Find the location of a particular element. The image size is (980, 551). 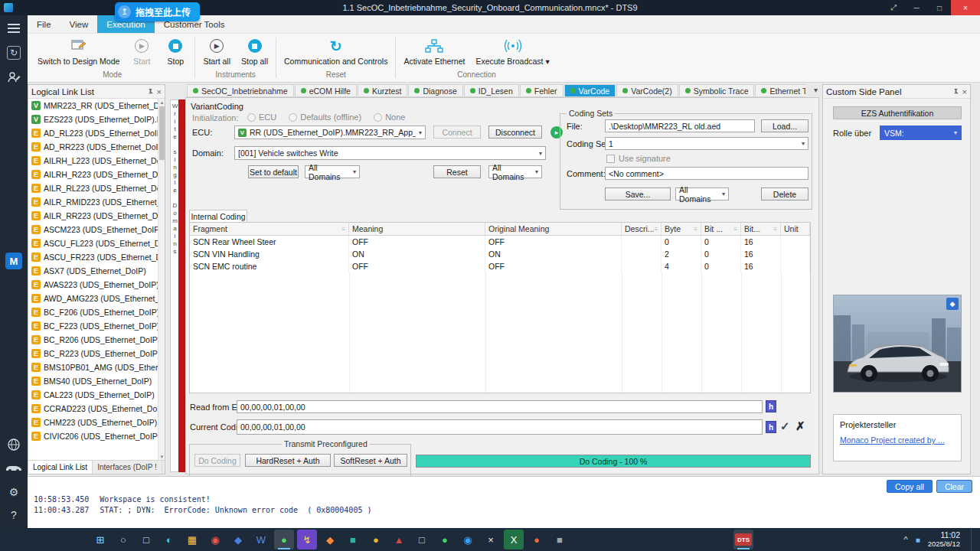

copy-all-button: Copy all is located at coordinates (910, 487).